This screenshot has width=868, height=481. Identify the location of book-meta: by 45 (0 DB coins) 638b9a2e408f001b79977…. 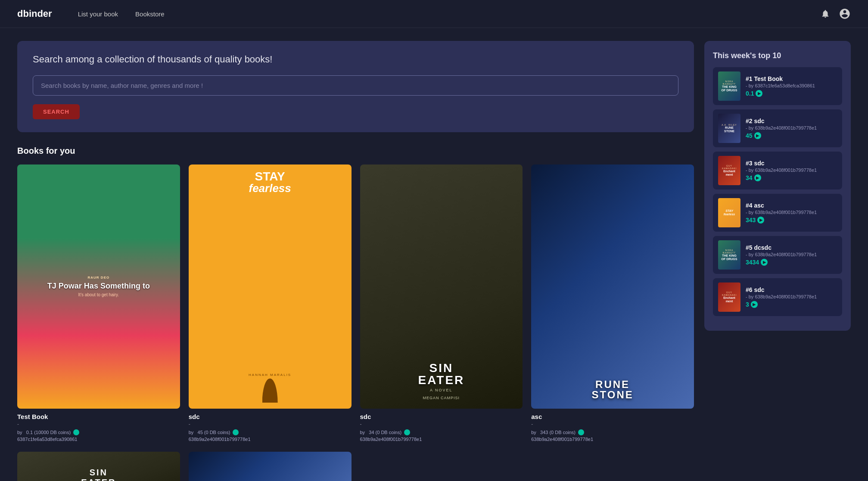
(270, 436).